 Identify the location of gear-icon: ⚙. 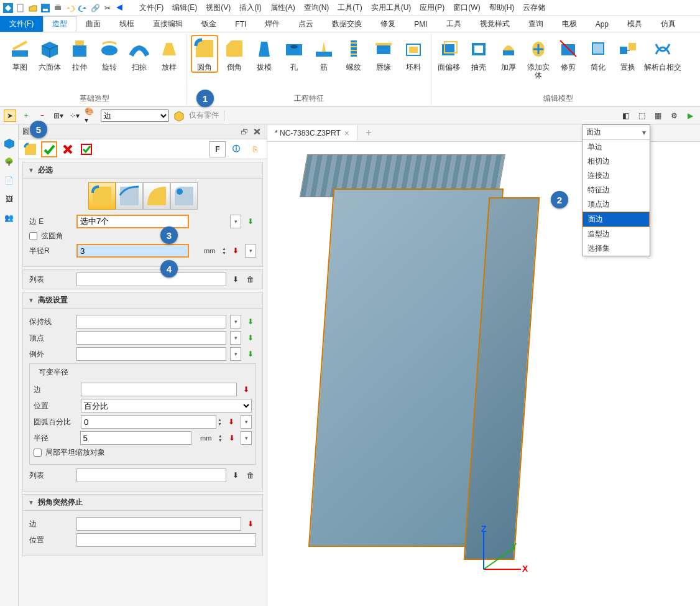
(674, 116).